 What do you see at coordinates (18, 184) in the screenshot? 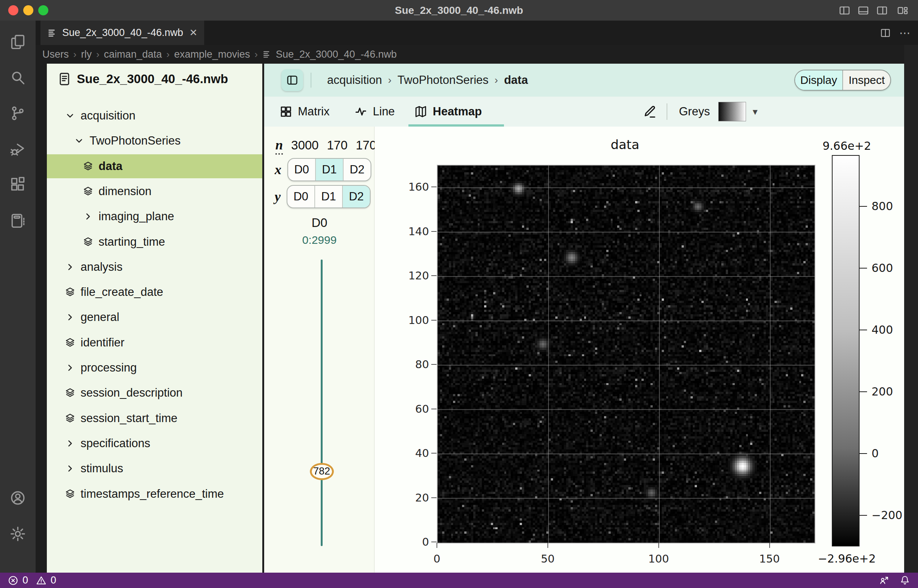
I see `extensions-icon` at bounding box center [18, 184].